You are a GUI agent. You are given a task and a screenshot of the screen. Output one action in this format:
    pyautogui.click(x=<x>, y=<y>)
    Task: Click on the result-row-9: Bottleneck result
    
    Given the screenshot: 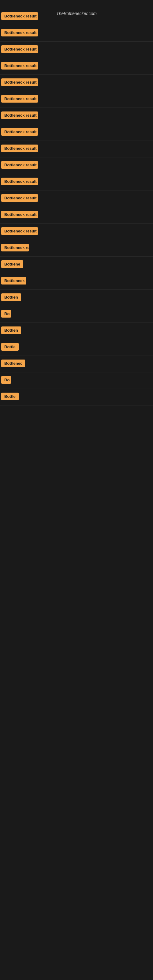 What is the action you would take?
    pyautogui.click(x=76, y=149)
    